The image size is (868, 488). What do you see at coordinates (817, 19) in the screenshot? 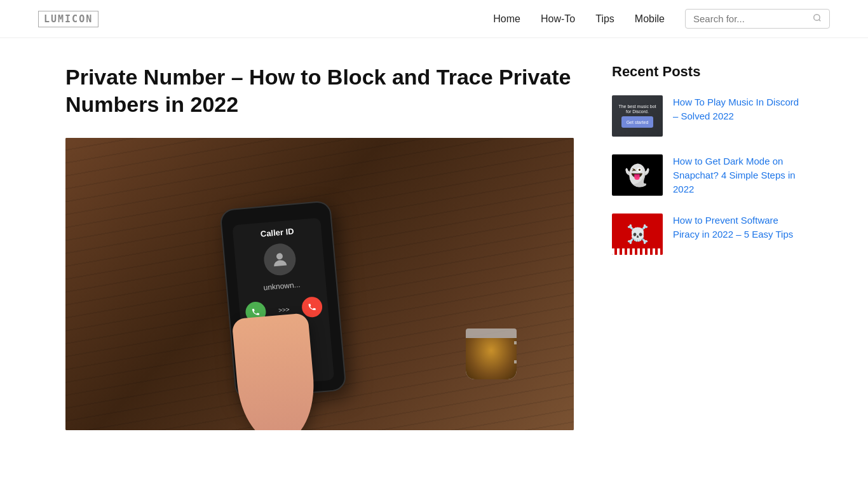
I see `search-icon` at bounding box center [817, 19].